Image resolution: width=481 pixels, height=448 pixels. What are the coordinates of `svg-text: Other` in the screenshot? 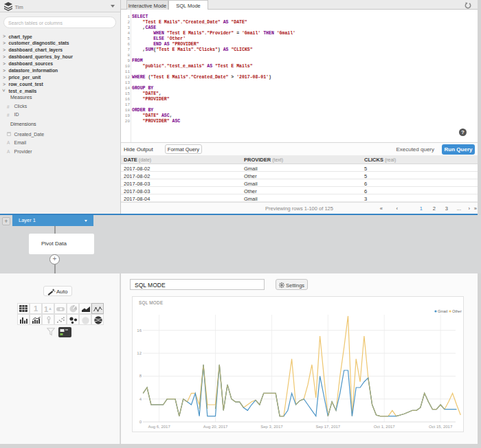 It's located at (457, 311).